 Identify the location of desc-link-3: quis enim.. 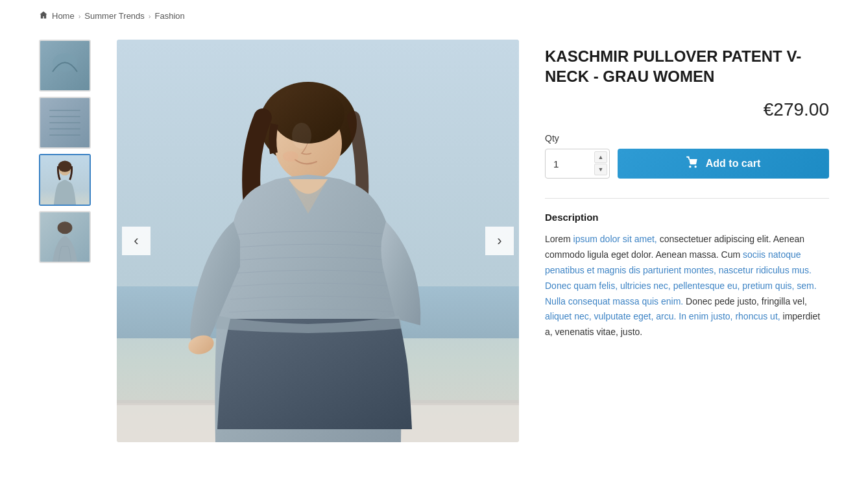
(662, 301).